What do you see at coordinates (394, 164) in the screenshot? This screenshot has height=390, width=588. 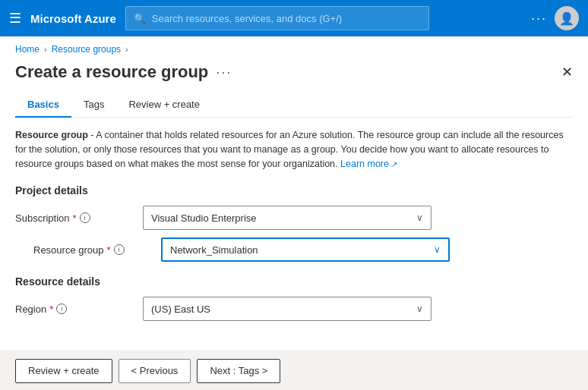 I see `external-link-icon: ↗` at bounding box center [394, 164].